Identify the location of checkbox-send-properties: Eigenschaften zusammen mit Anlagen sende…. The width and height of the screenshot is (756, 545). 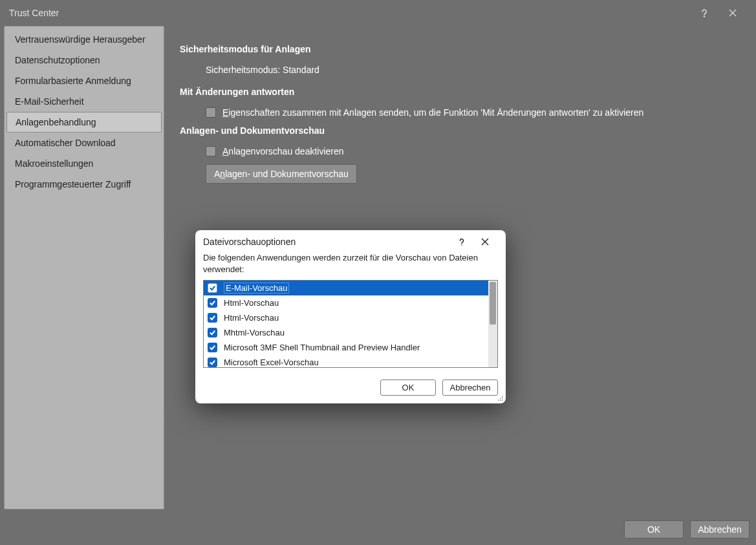
(471, 112).